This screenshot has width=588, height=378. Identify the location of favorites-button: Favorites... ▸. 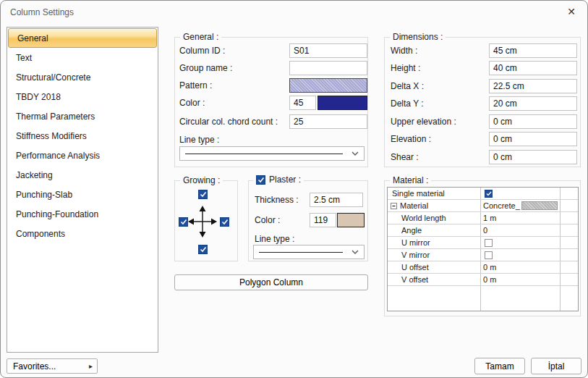
(52, 366).